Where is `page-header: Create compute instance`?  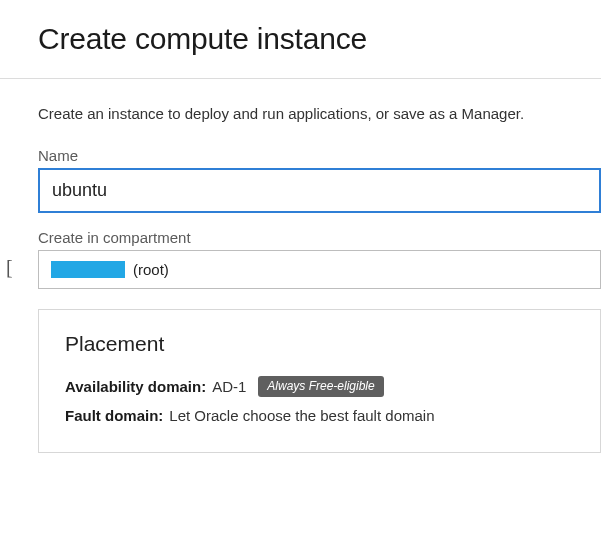 page-header: Create compute instance is located at coordinates (300, 40).